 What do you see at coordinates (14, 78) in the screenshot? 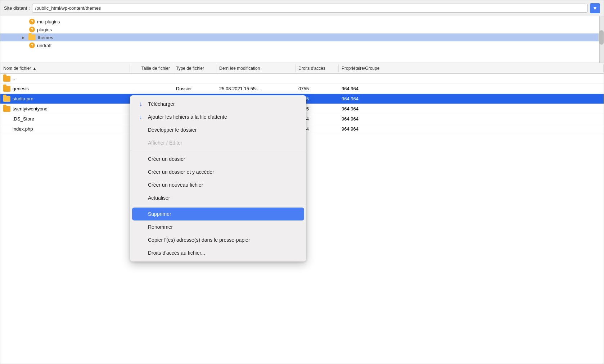
I see `file-name: ..` at bounding box center [14, 78].